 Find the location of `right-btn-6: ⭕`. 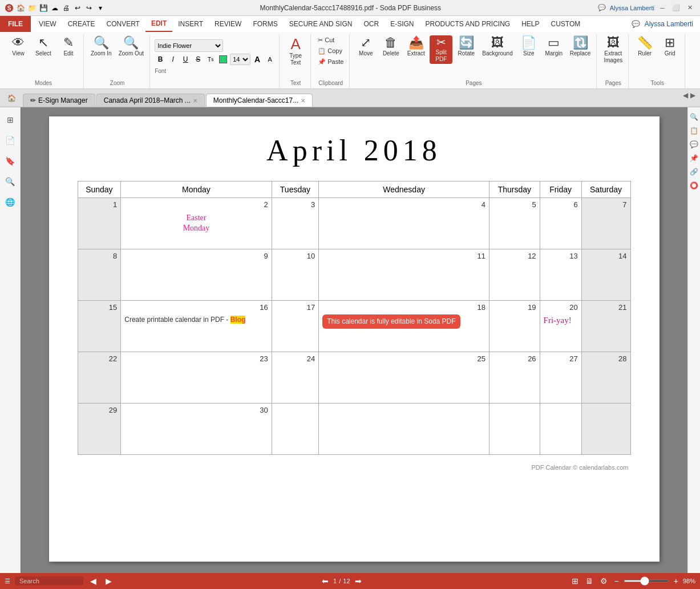

right-btn-6: ⭕ is located at coordinates (694, 185).